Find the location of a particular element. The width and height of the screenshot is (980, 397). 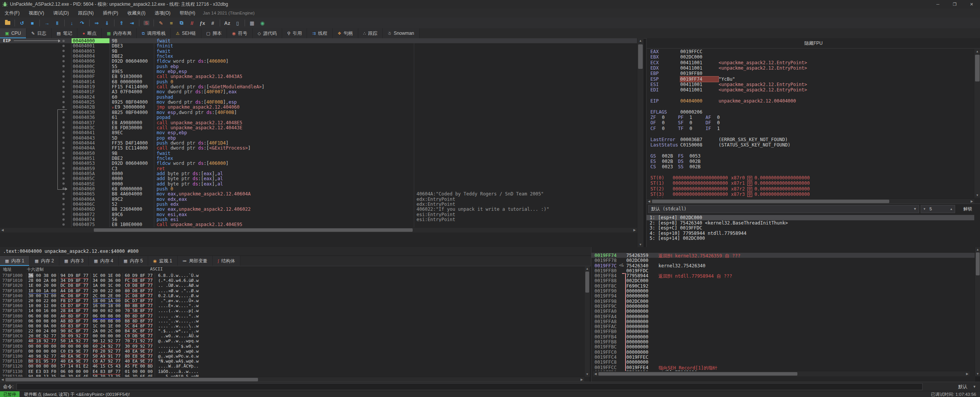

disasm-row: 0040400C55push ebp is located at coordinates (318, 67).